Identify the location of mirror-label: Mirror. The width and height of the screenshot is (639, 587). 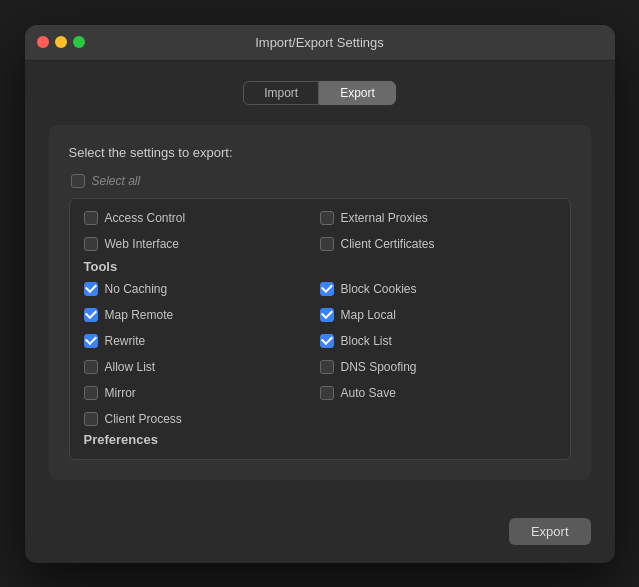
(120, 393).